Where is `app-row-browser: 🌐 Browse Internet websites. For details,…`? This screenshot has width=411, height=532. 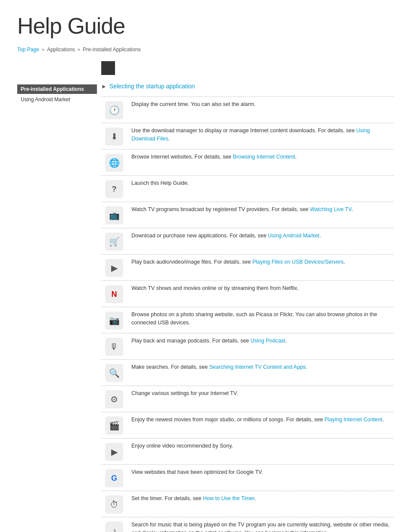 app-row-browser: 🌐 Browse Internet websites. For details,… is located at coordinates (247, 162).